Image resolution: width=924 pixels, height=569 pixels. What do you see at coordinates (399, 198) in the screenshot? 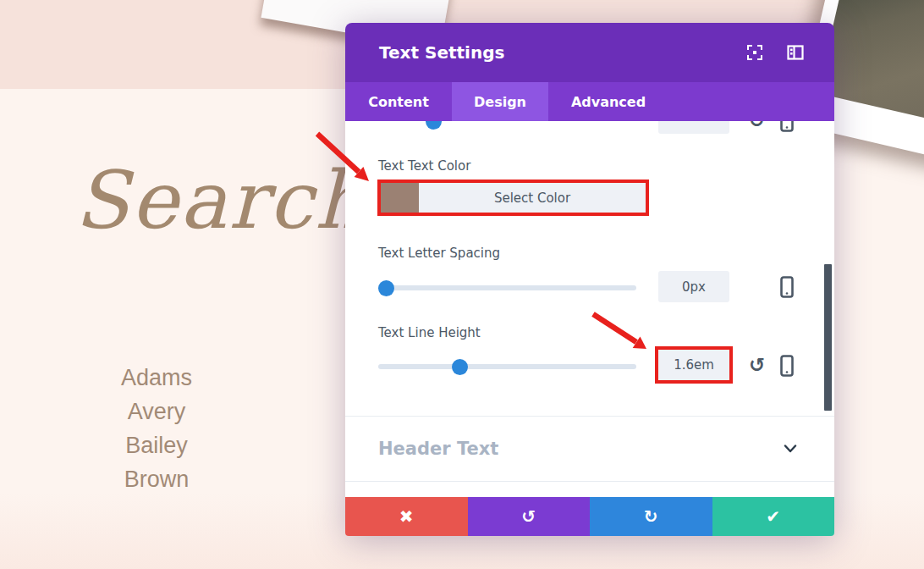
I see `color-swatch` at bounding box center [399, 198].